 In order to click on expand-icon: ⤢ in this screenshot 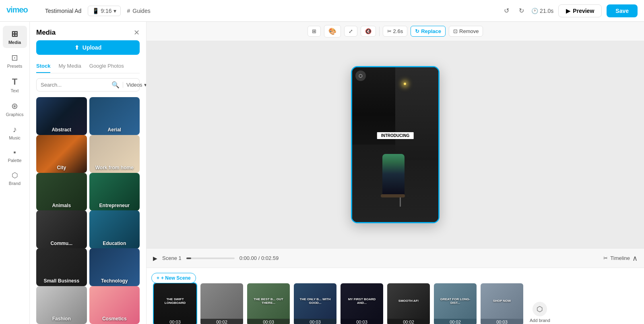, I will do `click(351, 31)`.